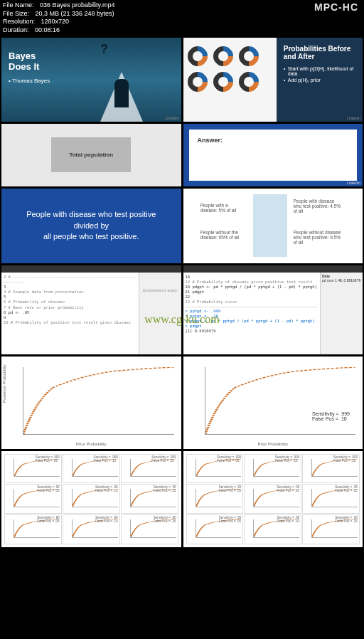 This screenshot has height=639, width=364. I want to click on player-logo: MPC-HC, so click(336, 7).